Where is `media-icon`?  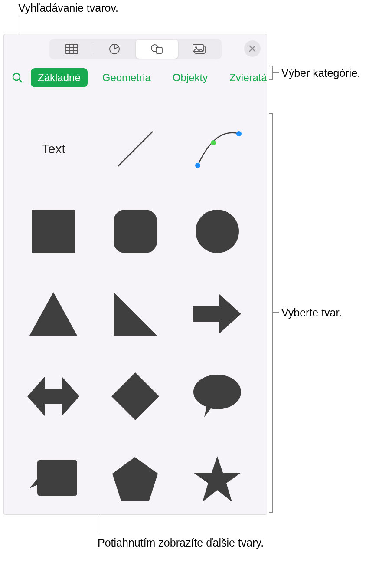
media-icon is located at coordinates (199, 49).